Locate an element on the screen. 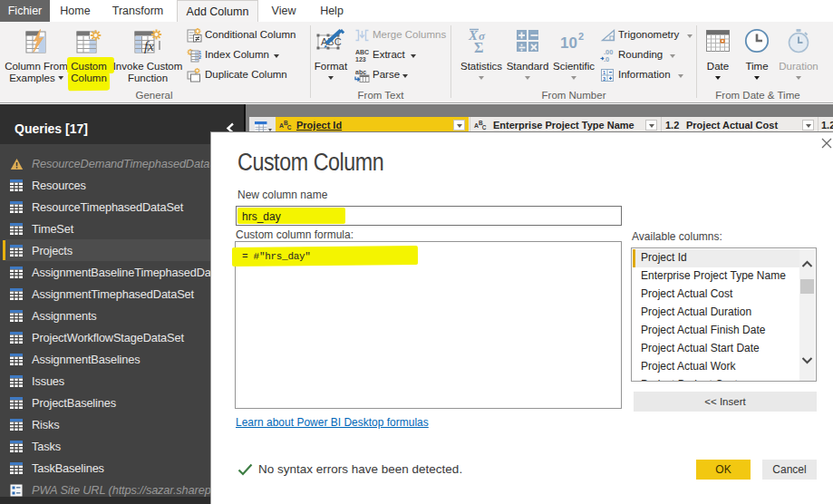 This screenshot has width=833, height=504. svg-text: .0 is located at coordinates (606, 59).